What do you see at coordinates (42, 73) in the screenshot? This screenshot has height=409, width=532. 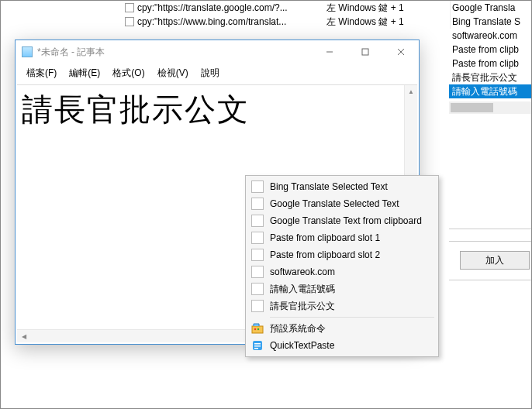 I see `menu-file: 檔案(F)` at bounding box center [42, 73].